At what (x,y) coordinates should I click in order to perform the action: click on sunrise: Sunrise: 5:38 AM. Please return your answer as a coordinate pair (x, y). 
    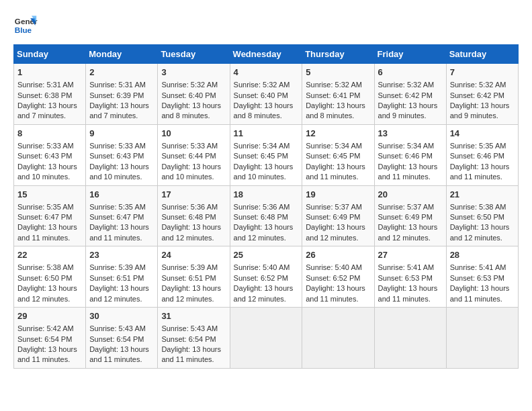
    Looking at the image, I should click on (478, 207).